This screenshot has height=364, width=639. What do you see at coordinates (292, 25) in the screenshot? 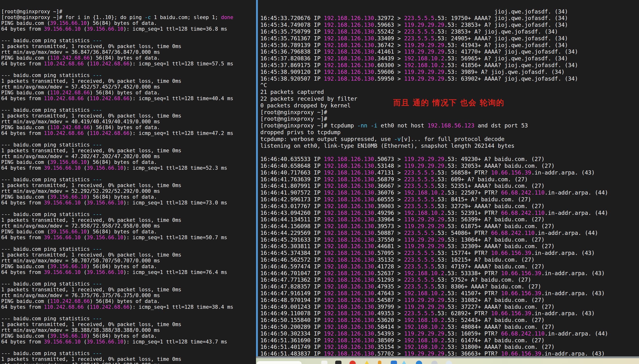
I see `terminal-text: 16:45:34.749078 IP` at bounding box center [292, 25].